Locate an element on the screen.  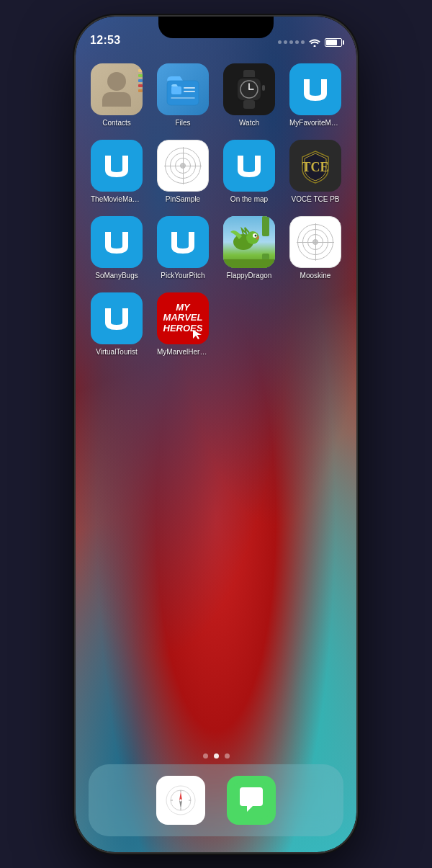
dock-messages: Messages is located at coordinates (251, 800).